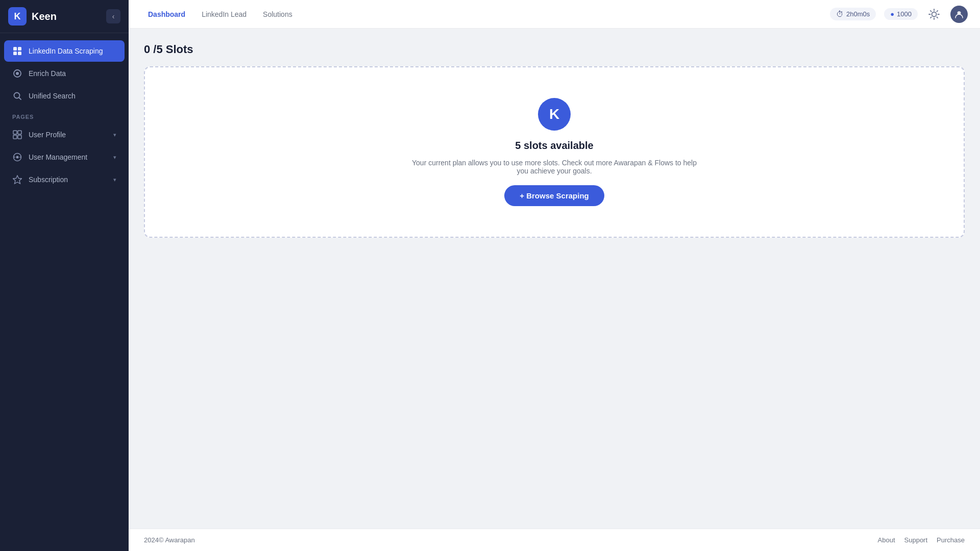  Describe the element at coordinates (17, 180) in the screenshot. I see `subscription-icon` at that location.